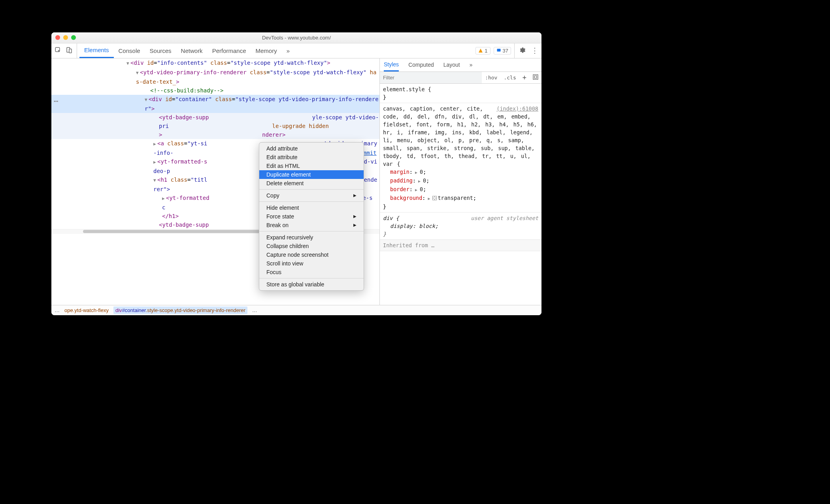 Image resolution: width=830 pixels, height=504 pixels. I want to click on new-style-rule-icon: +, so click(524, 77).